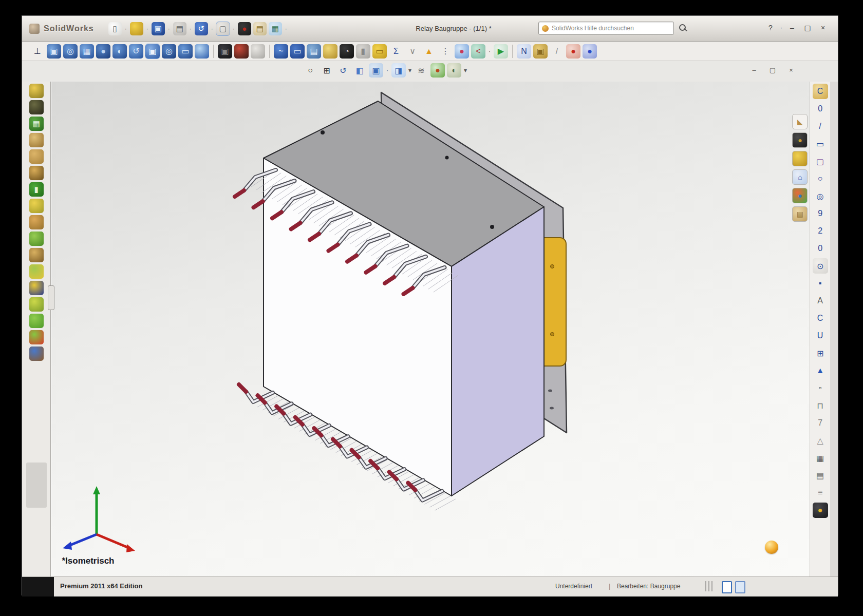  What do you see at coordinates (438, 70) in the screenshot?
I see `edit-appearance-icon: ●` at bounding box center [438, 70].